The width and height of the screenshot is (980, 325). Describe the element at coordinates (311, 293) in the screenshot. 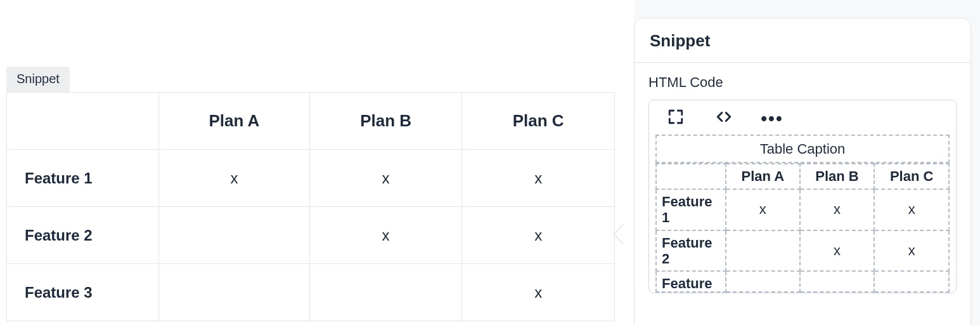

I see `table-row: Feature 3 x` at that location.